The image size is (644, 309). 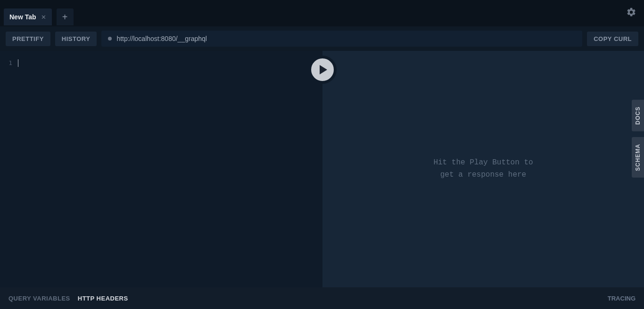 What do you see at coordinates (323, 70) in the screenshot?
I see `play-icon` at bounding box center [323, 70].